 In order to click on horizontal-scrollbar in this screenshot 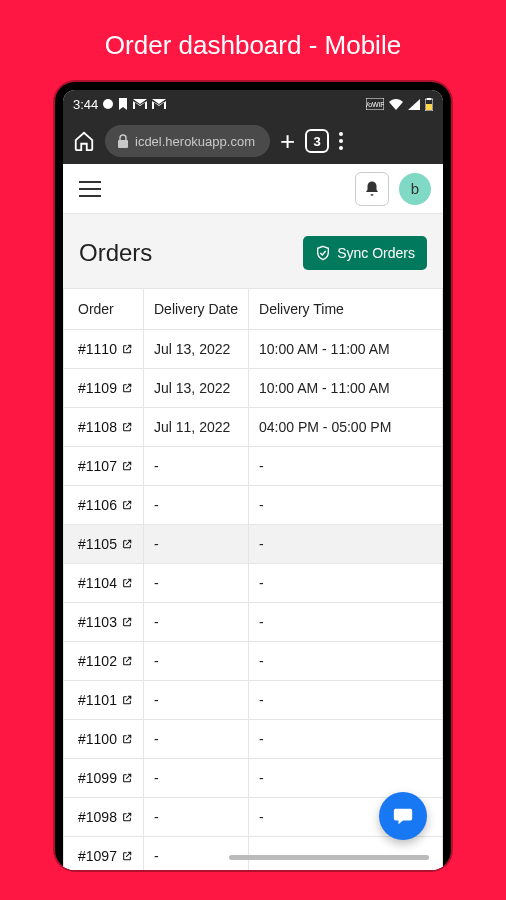, I will do `click(329, 858)`.